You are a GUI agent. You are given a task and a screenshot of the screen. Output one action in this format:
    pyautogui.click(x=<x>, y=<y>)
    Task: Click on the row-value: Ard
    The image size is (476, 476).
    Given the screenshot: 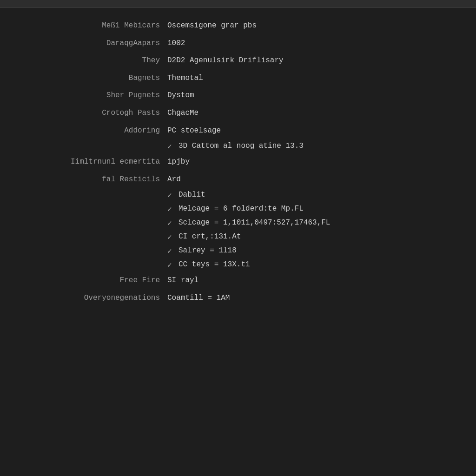 What is the action you would take?
    pyautogui.click(x=317, y=180)
    